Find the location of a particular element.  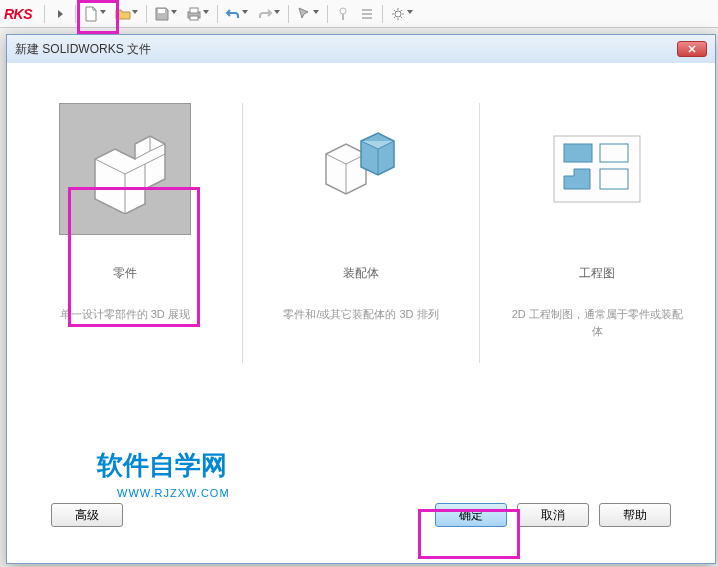

open-file-button is located at coordinates (127, 14).